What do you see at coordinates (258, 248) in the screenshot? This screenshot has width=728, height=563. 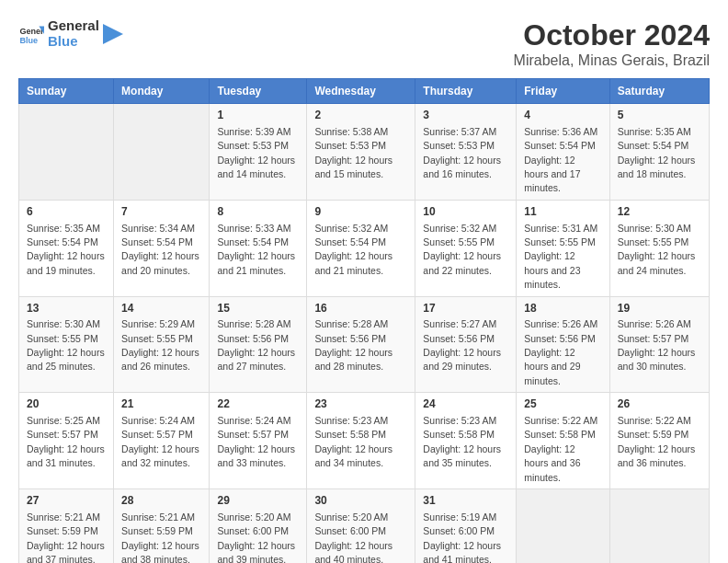 I see `day-cell: 8Sunrise: 5:33 AMSunset: 5:54 PMDaylight…` at bounding box center [258, 248].